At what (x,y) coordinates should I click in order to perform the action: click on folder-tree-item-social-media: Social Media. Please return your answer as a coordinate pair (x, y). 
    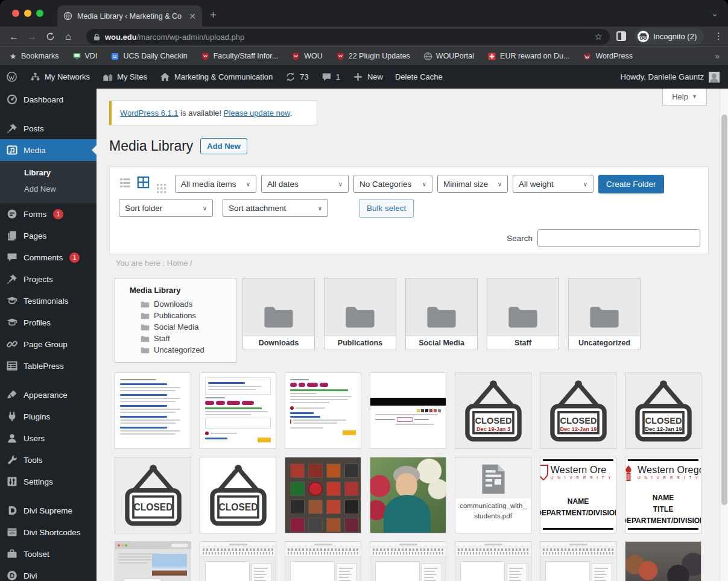
    Looking at the image, I should click on (180, 327).